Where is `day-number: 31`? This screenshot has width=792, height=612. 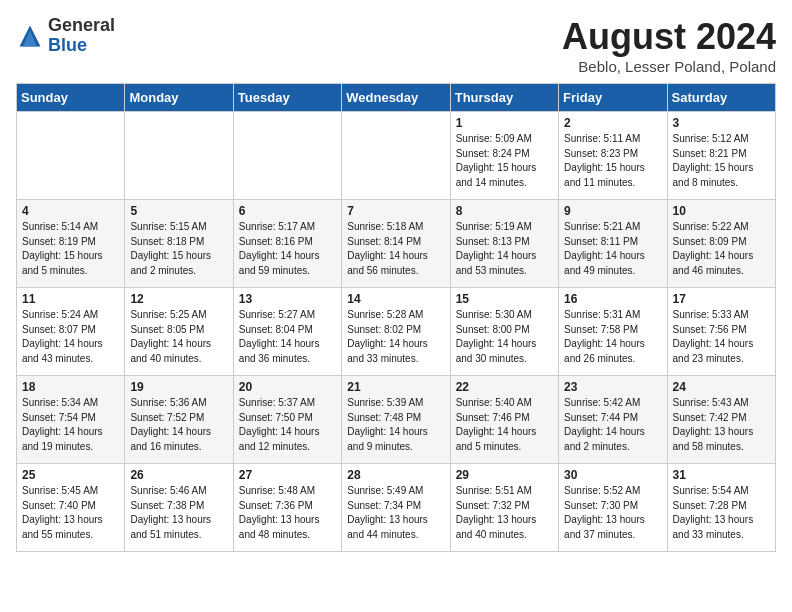
day-number: 31 is located at coordinates (722, 475).